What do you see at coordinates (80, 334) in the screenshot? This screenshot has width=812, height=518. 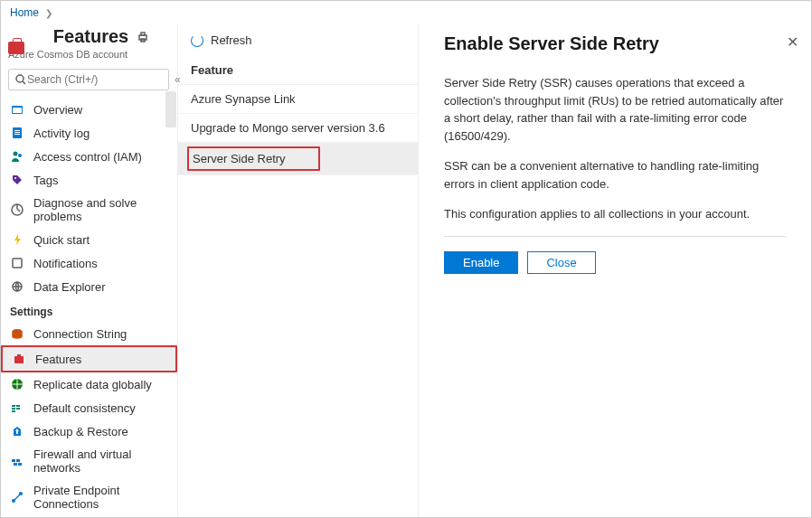 I see `sidebar-item-label: Connection String` at bounding box center [80, 334].